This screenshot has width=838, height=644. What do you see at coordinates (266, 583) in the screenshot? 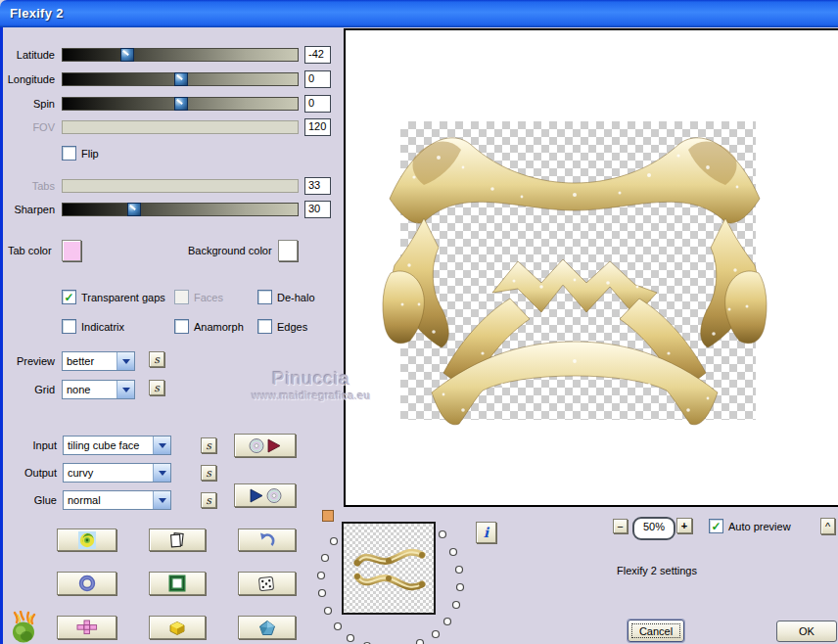
I see `dice-icon` at bounding box center [266, 583].